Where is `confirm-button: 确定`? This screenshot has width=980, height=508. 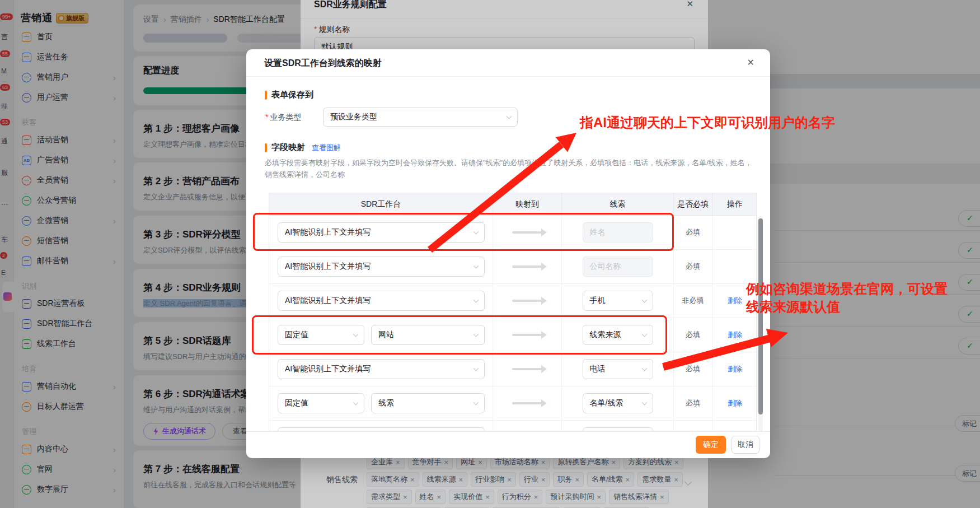 confirm-button: 确定 is located at coordinates (711, 445).